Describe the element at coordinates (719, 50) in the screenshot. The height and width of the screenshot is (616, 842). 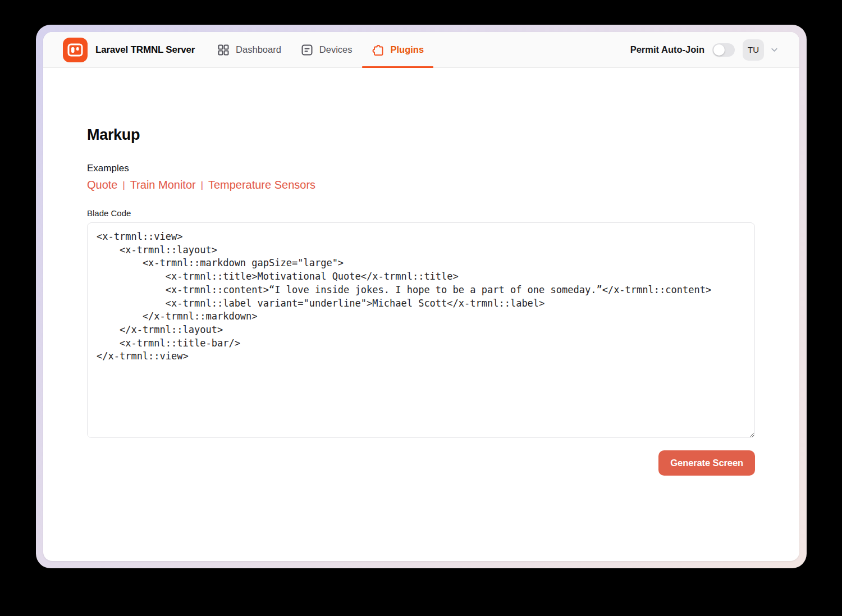
I see `toggle-knob` at that location.